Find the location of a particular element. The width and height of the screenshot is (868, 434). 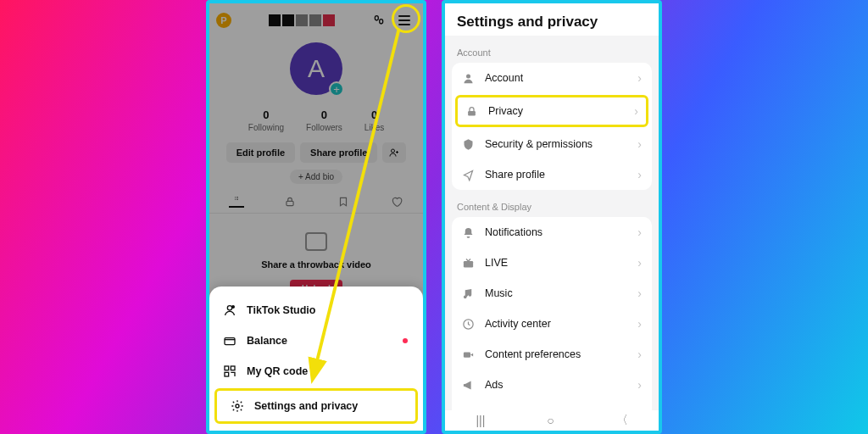

row-security: Security & permissions › is located at coordinates (552, 144).